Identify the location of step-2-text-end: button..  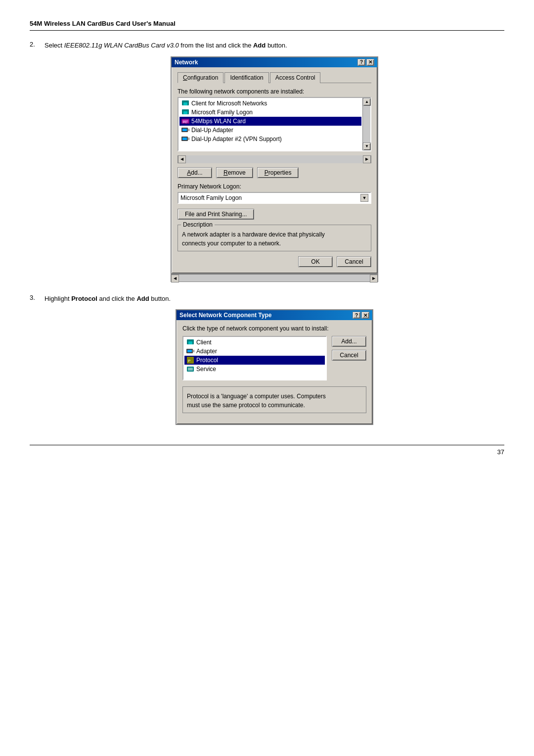
(276, 46).